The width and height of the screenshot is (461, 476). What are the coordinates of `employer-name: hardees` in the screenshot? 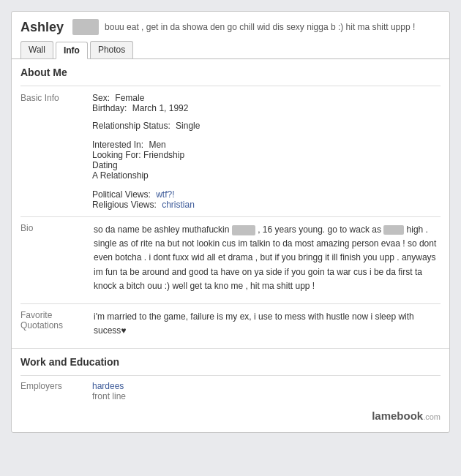 It's located at (109, 386).